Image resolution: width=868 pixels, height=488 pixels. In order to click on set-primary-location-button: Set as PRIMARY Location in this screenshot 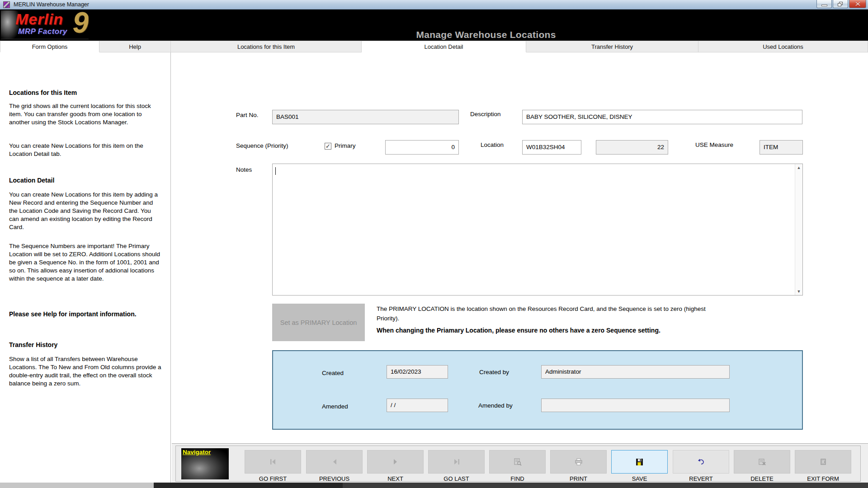, I will do `click(318, 323)`.